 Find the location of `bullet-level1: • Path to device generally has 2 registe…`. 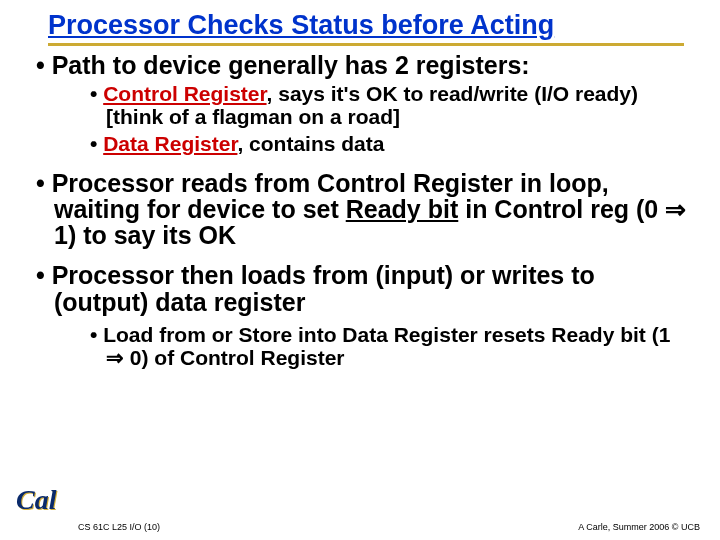

bullet-level1: • Path to device generally has 2 registe… is located at coordinates (363, 65).